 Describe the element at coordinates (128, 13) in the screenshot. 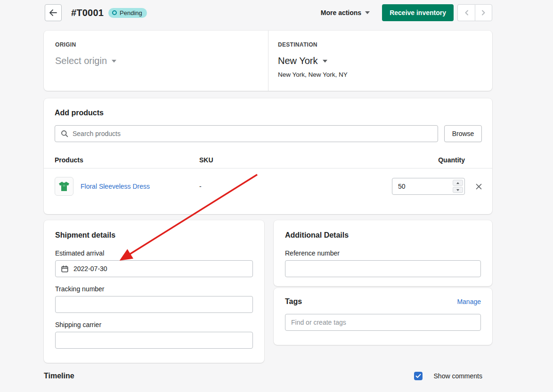

I see `status-badge: Pending` at that location.